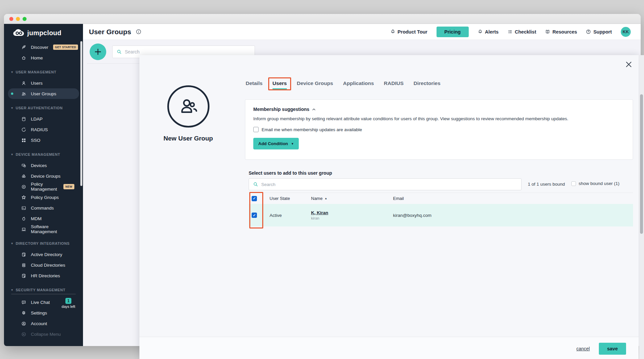 The image size is (644, 359). I want to click on window-scrollbar, so click(641, 207).